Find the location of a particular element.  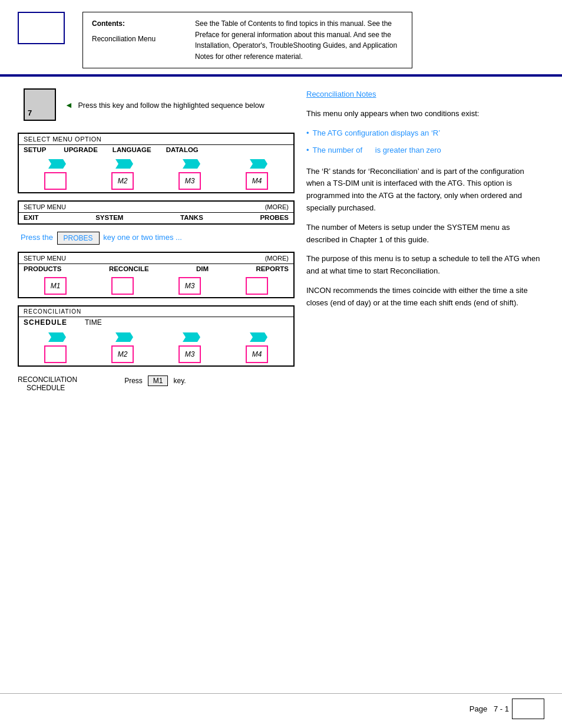

contents-item: Reconciliation Menu is located at coordinates (139, 39).